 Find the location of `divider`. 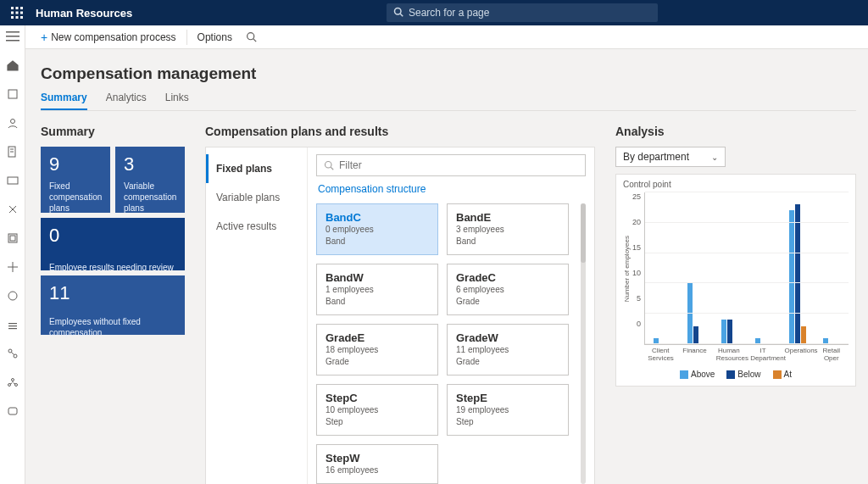

divider is located at coordinates (186, 37).